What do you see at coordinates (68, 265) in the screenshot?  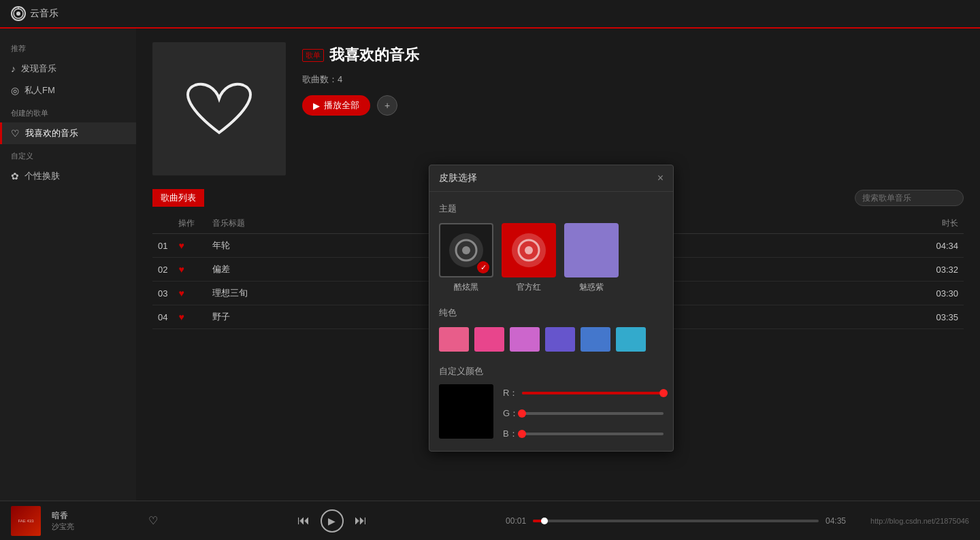 I see `sidebar: 推荐 ♪ 发现音乐 ◎ 私人FM 创建的歌单 ♡ 我喜欢的音乐 自定义 ✿ 个性…` at bounding box center [68, 265].